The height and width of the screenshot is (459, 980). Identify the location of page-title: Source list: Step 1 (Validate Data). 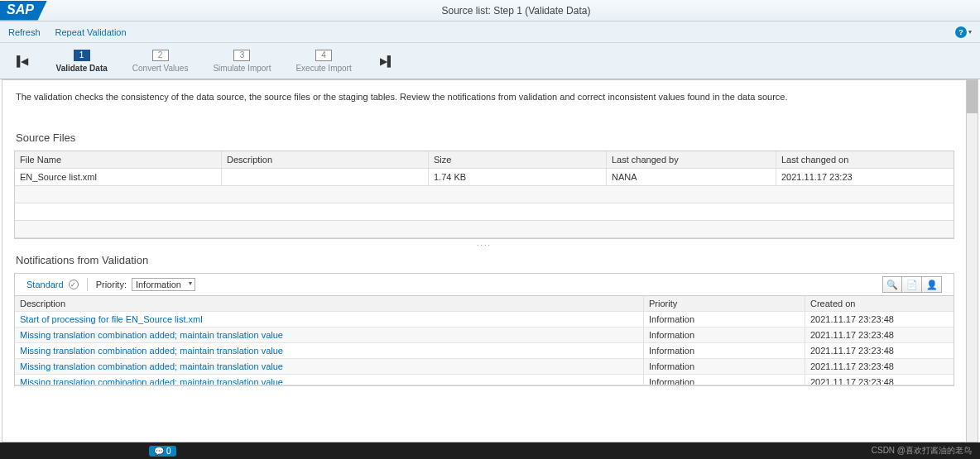
(516, 11).